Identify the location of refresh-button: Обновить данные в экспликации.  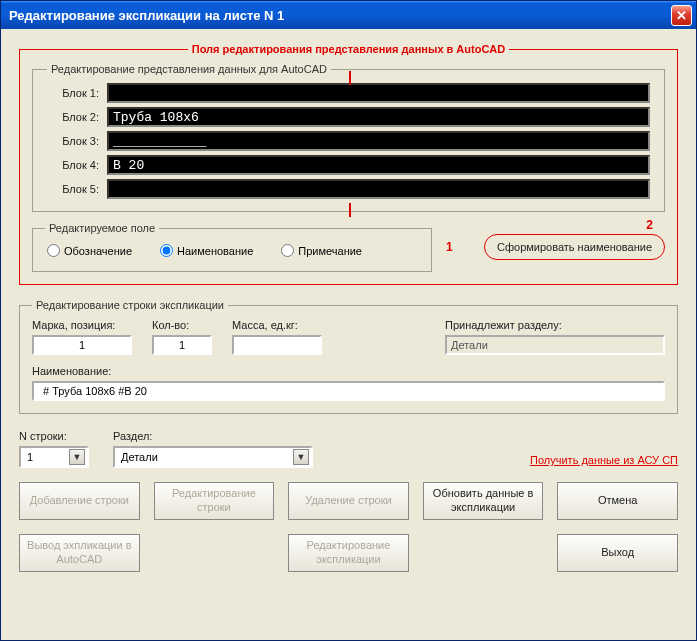
(484, 501).